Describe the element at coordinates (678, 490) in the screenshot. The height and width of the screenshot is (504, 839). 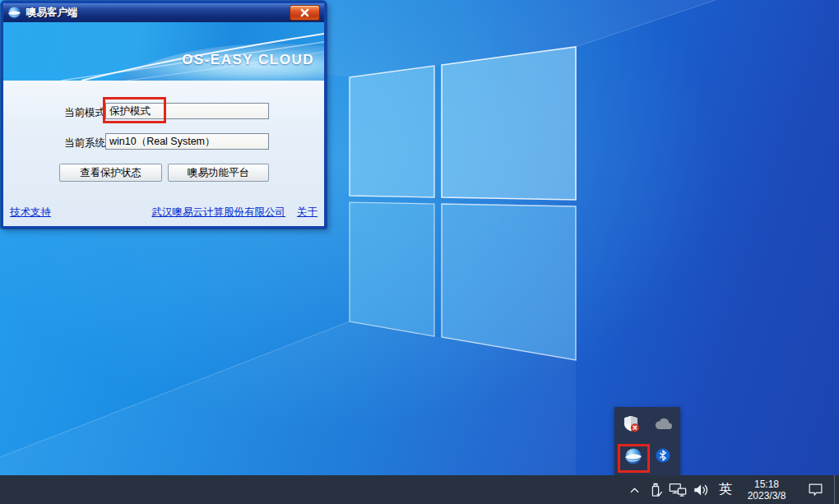
I see `network-icon` at that location.